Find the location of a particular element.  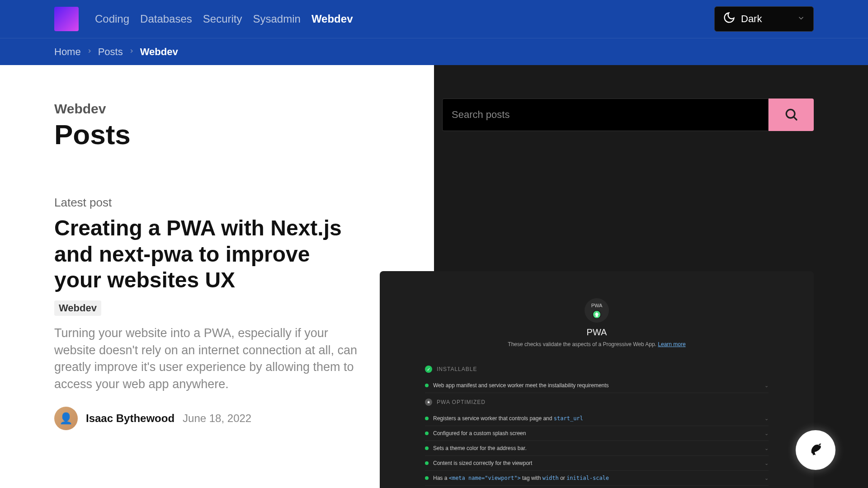

nav-item-security: Security is located at coordinates (222, 19).